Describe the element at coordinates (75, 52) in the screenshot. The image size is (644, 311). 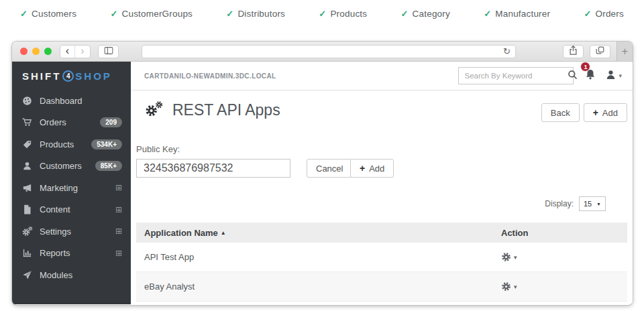
I see `history-nav: ‹ ›` at that location.